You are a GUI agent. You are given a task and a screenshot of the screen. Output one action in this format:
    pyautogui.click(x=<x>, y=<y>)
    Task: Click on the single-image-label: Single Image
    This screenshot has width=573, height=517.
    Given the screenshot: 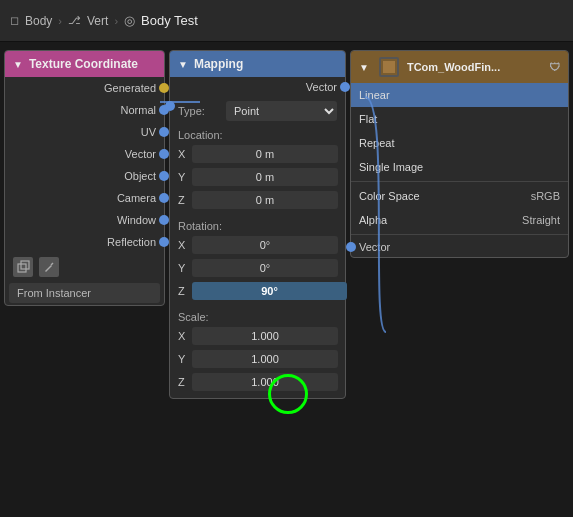 What is the action you would take?
    pyautogui.click(x=391, y=167)
    